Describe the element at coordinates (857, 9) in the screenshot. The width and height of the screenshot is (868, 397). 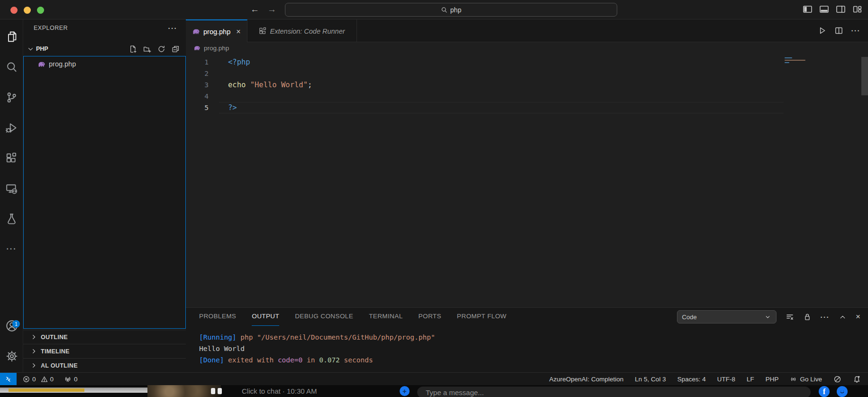
I see `customize-layout-icon` at that location.